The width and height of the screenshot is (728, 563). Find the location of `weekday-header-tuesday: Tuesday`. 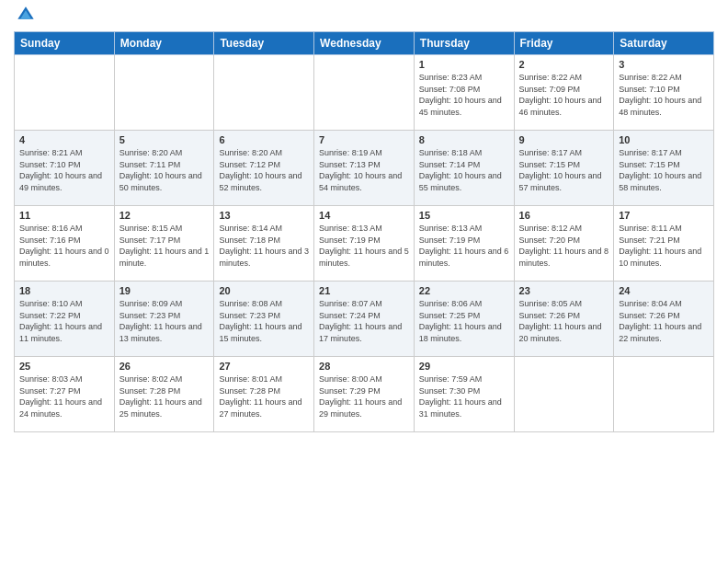

weekday-header-tuesday: Tuesday is located at coordinates (265, 44).